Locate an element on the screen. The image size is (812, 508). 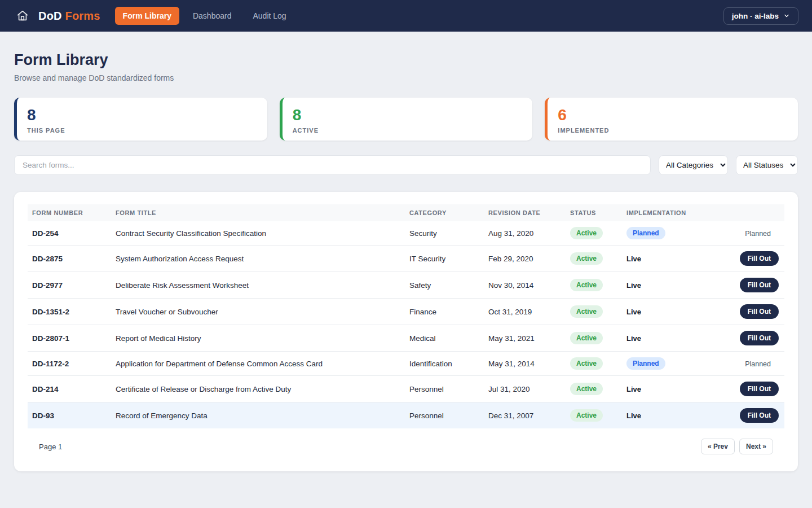
form-title-cell: Certificate of Release or Discharge from… is located at coordinates (258, 389).